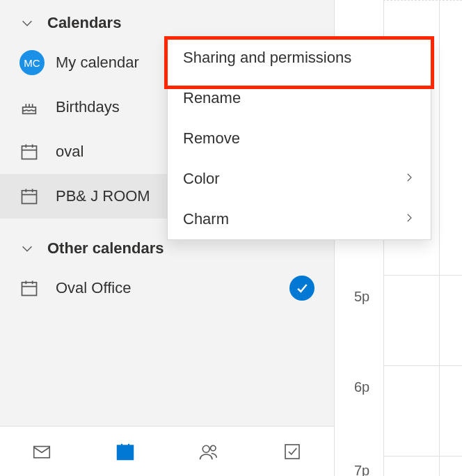 Image resolution: width=462 pixels, height=476 pixels. What do you see at coordinates (84, 23) in the screenshot?
I see `group-label: Calendars` at bounding box center [84, 23].